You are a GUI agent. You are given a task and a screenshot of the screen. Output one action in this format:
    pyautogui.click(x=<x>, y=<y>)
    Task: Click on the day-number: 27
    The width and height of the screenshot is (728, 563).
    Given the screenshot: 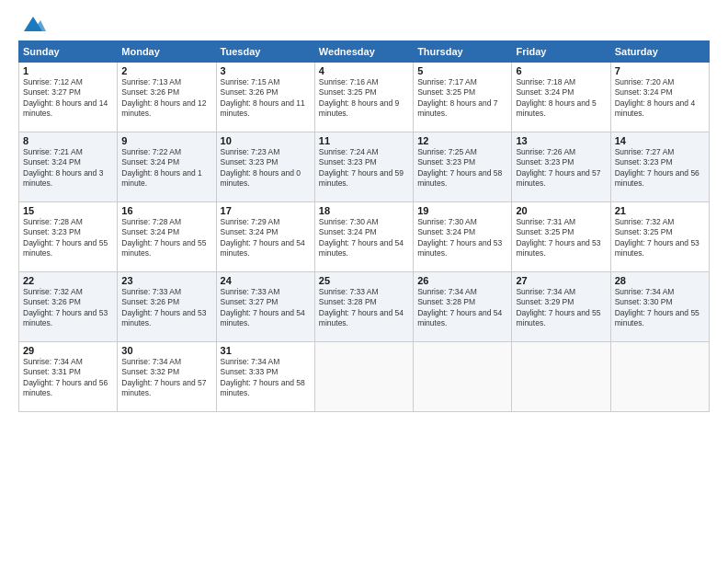 What is the action you would take?
    pyautogui.click(x=561, y=281)
    